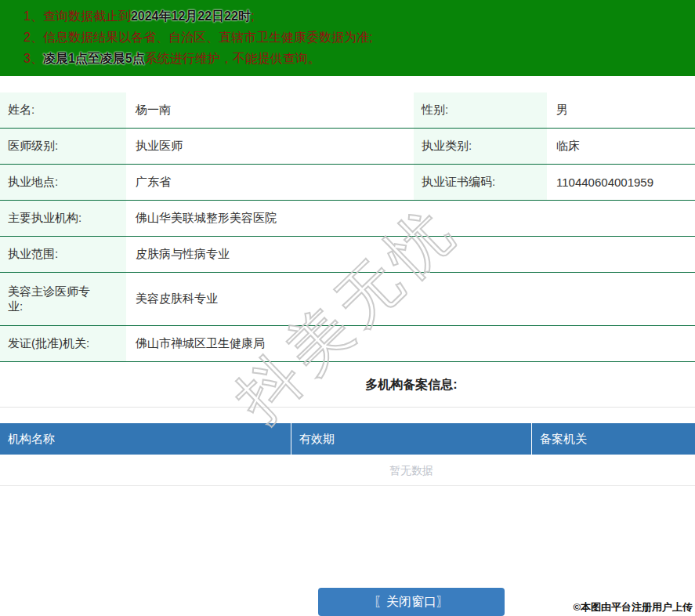  What do you see at coordinates (233, 58) in the screenshot?
I see `notice-text: 系统进行维护，不能提供查询。` at bounding box center [233, 58].